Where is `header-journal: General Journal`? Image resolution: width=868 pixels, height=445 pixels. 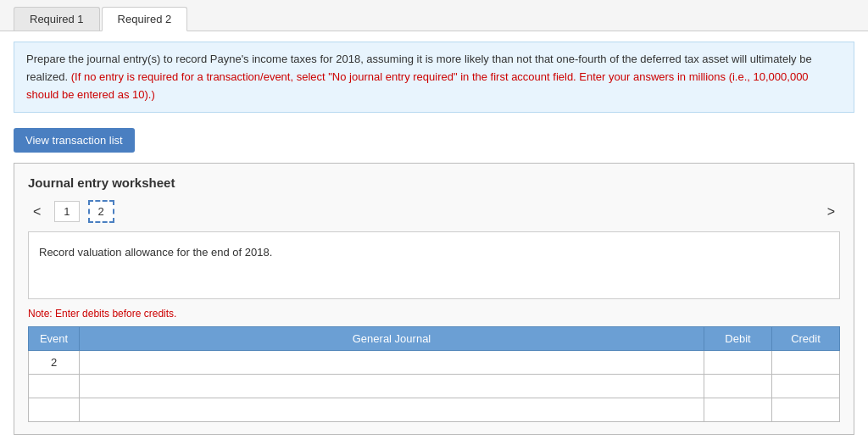 header-journal: General Journal is located at coordinates (392, 339).